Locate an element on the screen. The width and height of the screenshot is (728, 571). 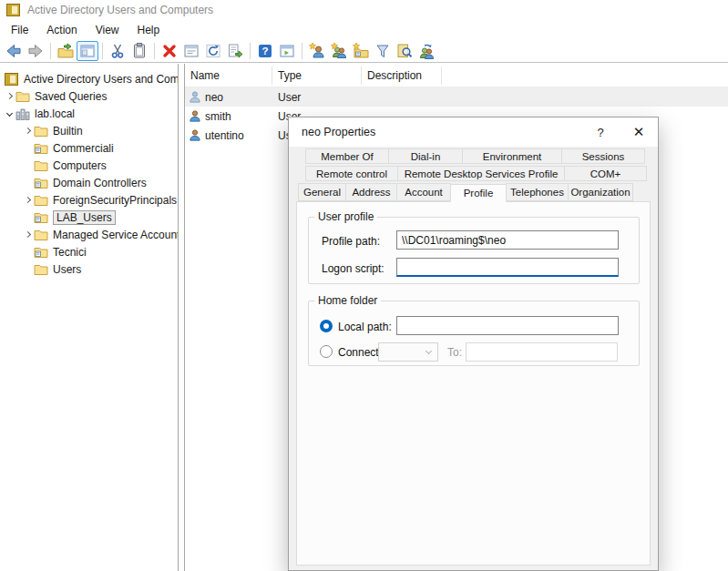
delete-icon is located at coordinates (169, 51).